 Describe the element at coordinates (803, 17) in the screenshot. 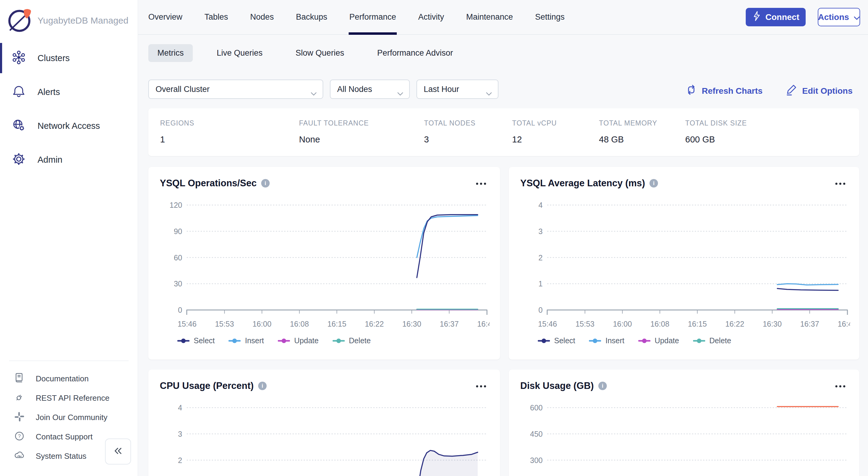

I see `header-actions: Connect Actions` at that location.